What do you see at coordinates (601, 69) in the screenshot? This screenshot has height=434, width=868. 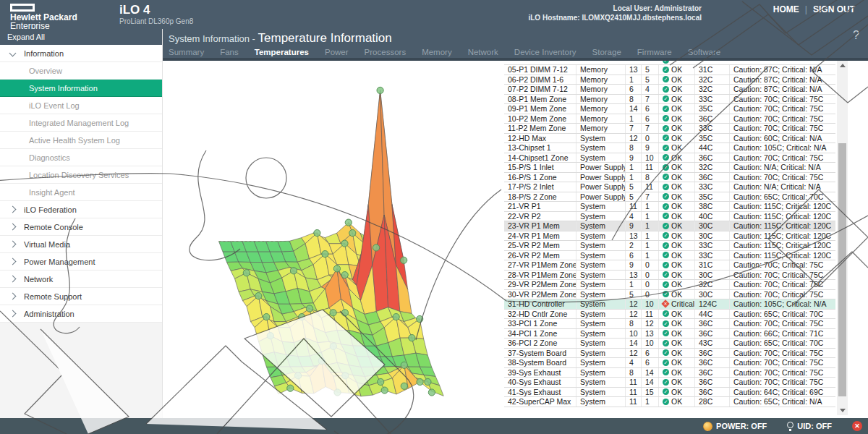 I see `sensor-location: Memory` at bounding box center [601, 69].